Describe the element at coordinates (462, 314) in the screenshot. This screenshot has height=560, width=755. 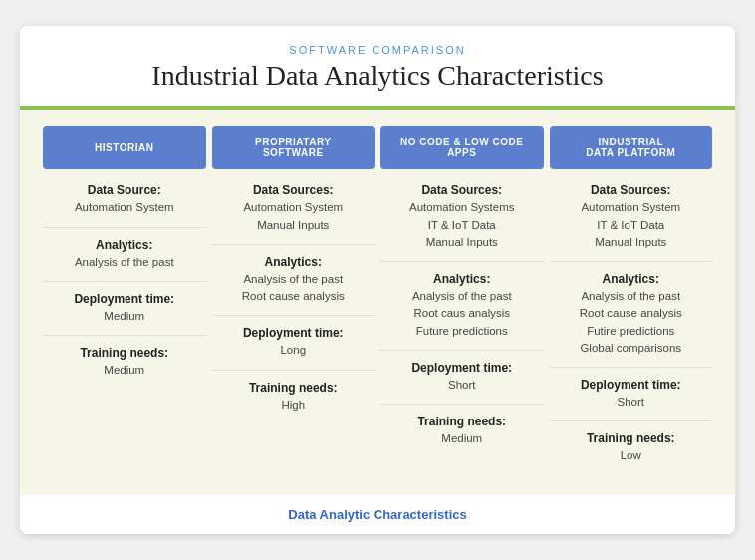
I see `nocode-analytics-value: Analysis of the pastRoot caus analysisFu…` at that location.